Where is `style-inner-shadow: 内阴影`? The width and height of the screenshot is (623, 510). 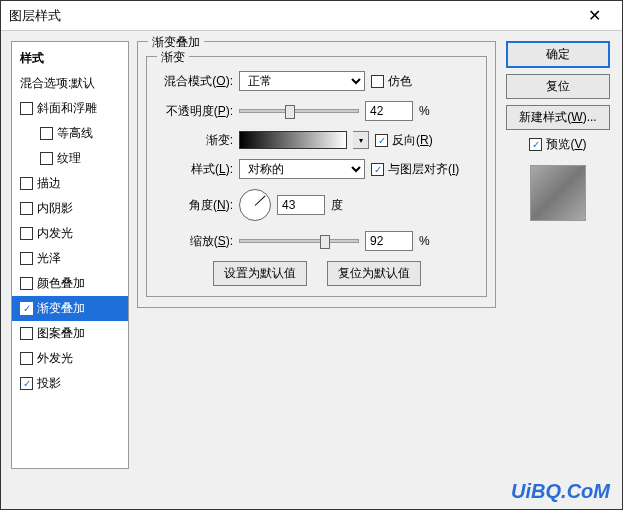
style-inner-shadow: 内阴影 is located at coordinates (70, 208).